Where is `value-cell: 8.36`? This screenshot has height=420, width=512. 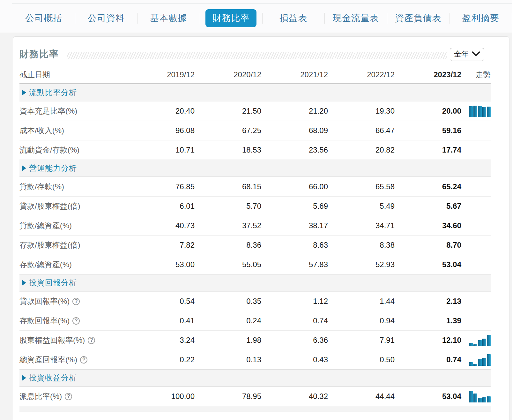
value-cell: 8.36 is located at coordinates (228, 245).